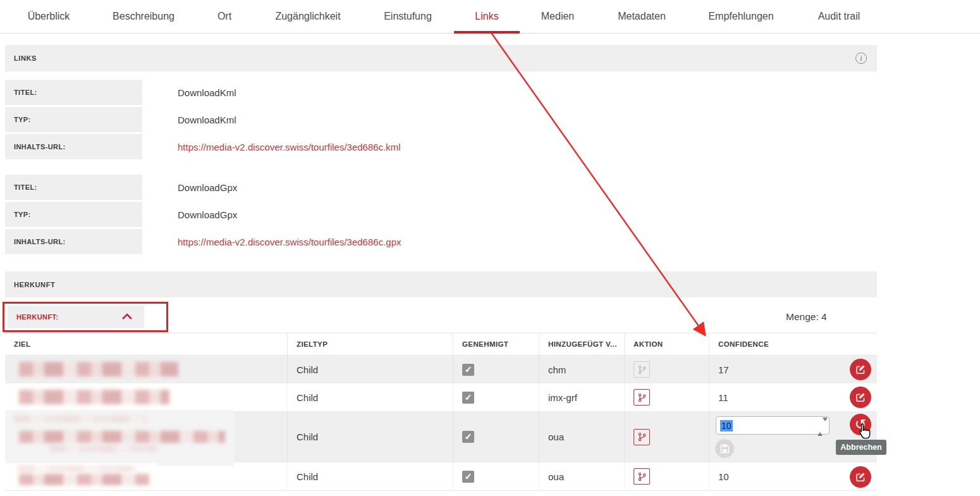 This screenshot has width=980, height=496. I want to click on tab-audit-trail: Audit trail, so click(840, 16).